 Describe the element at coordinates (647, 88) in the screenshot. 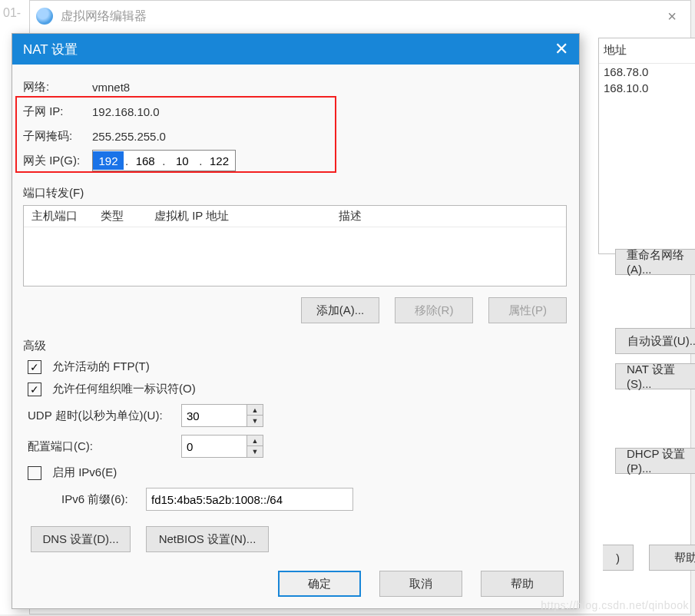

I see `list-item: 168.10.0` at that location.